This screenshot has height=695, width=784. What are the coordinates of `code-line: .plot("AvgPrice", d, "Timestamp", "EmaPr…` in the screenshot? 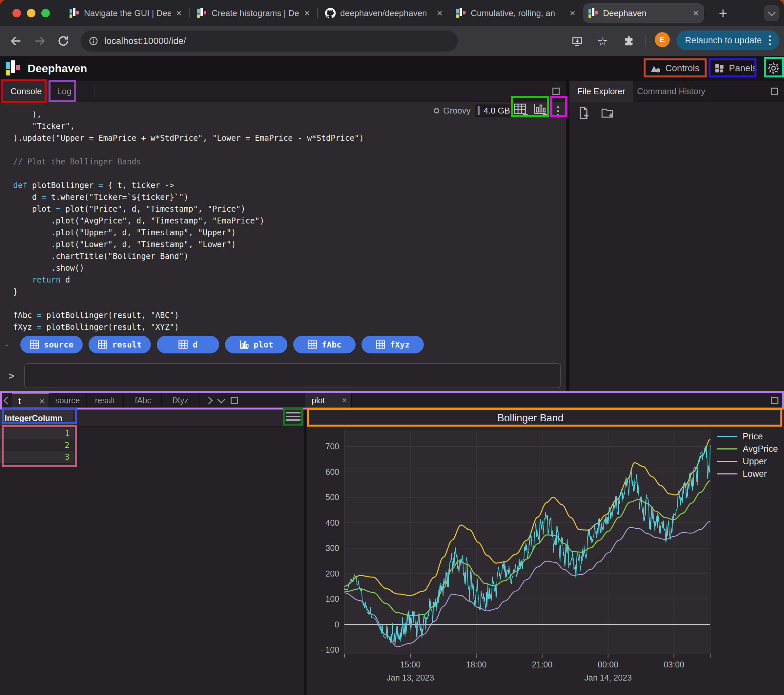 It's located at (290, 221).